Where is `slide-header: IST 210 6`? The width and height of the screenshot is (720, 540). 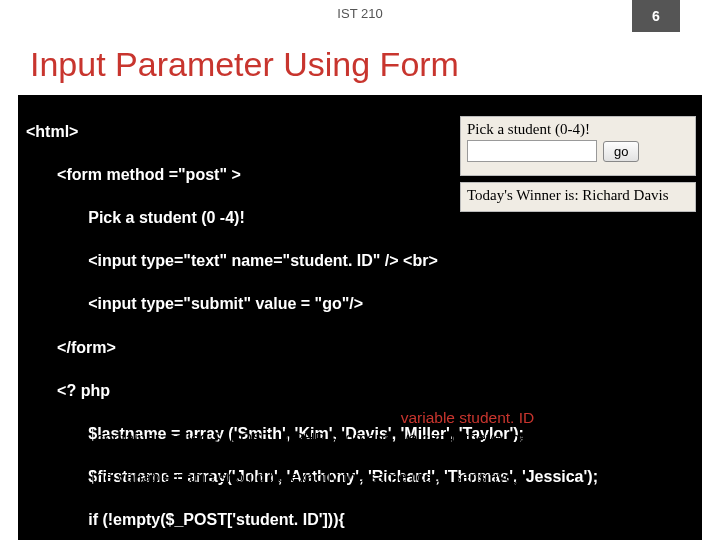 slide-header: IST 210 6 is located at coordinates (360, 14).